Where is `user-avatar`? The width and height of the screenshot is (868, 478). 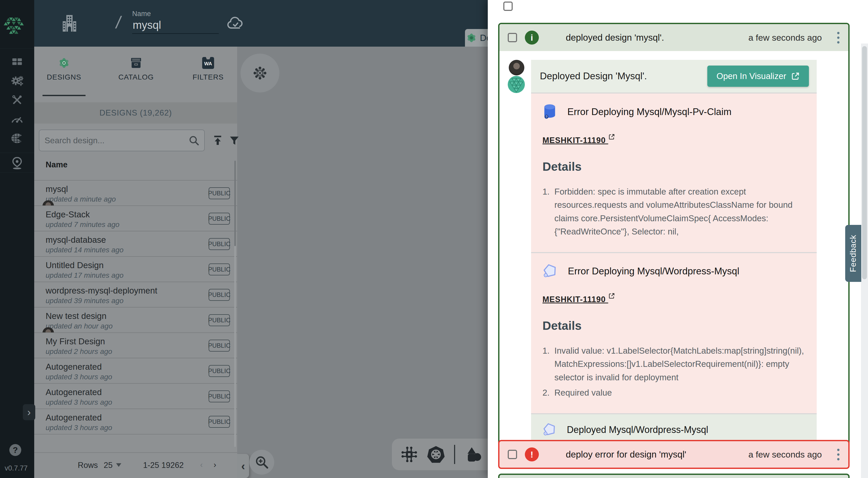 user-avatar is located at coordinates (517, 68).